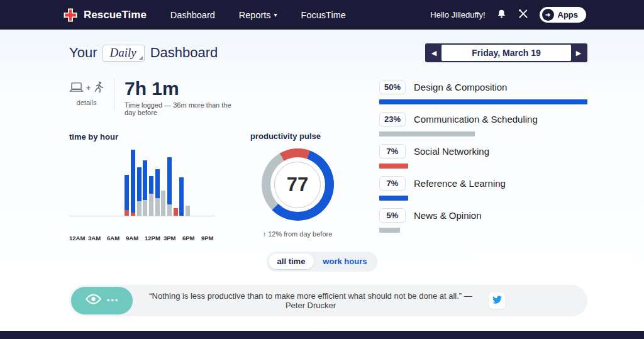 The width and height of the screenshot is (644, 339). I want to click on quote-eye-button: •••, so click(102, 301).